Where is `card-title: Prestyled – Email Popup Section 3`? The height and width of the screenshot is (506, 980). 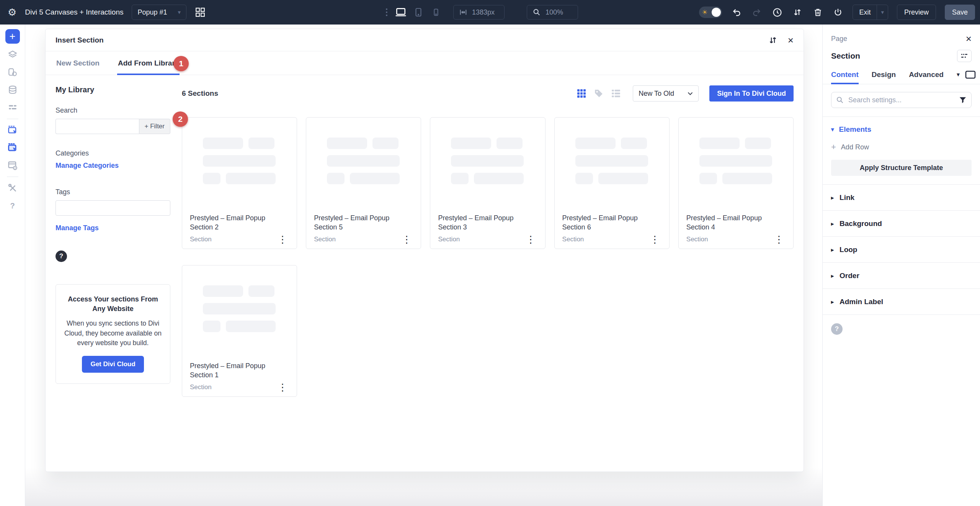
card-title: Prestyled – Email Popup Section 3 is located at coordinates (488, 223).